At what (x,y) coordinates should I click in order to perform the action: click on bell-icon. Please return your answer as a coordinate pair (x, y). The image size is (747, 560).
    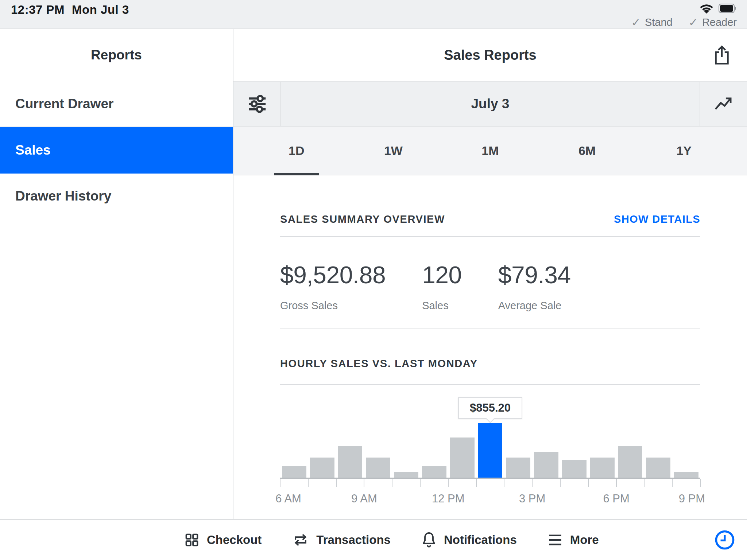
    Looking at the image, I should click on (429, 540).